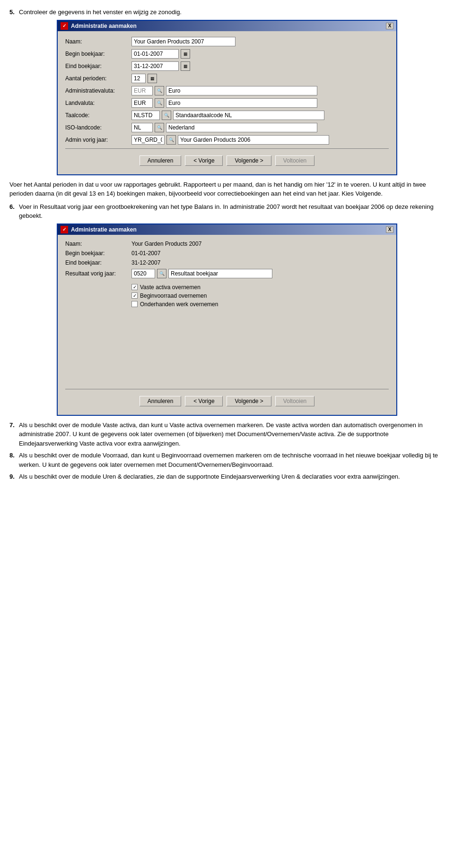 This screenshot has height=868, width=454. What do you see at coordinates (227, 103) in the screenshot?
I see `dialog1-body: Naam: Begin boekjaar: ▦ Eind boekjaar: ▦` at bounding box center [227, 103].